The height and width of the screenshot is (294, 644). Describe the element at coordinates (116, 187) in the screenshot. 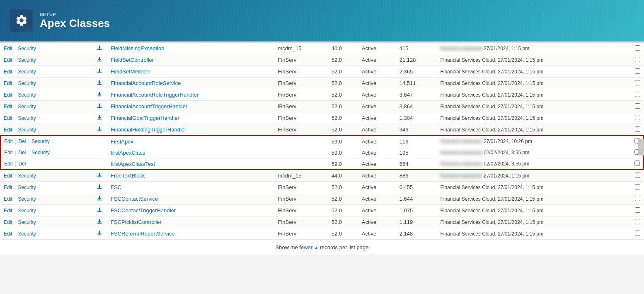

I see `class-name-link: FSC` at that location.